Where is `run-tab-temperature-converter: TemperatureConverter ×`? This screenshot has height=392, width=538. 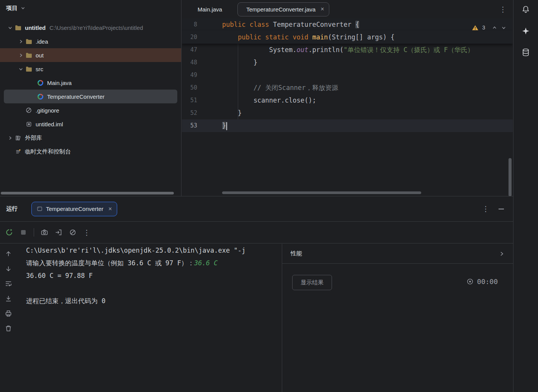 run-tab-temperature-converter: TemperatureConverter × is located at coordinates (74, 209).